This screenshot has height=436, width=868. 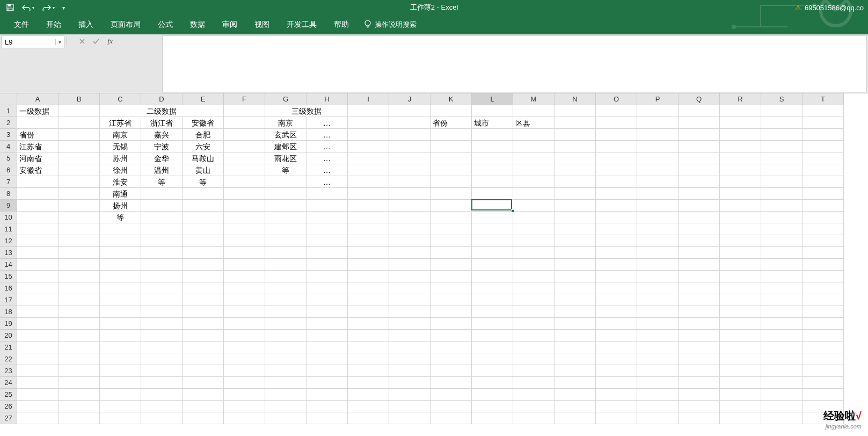 I want to click on cell-G9, so click(x=286, y=206).